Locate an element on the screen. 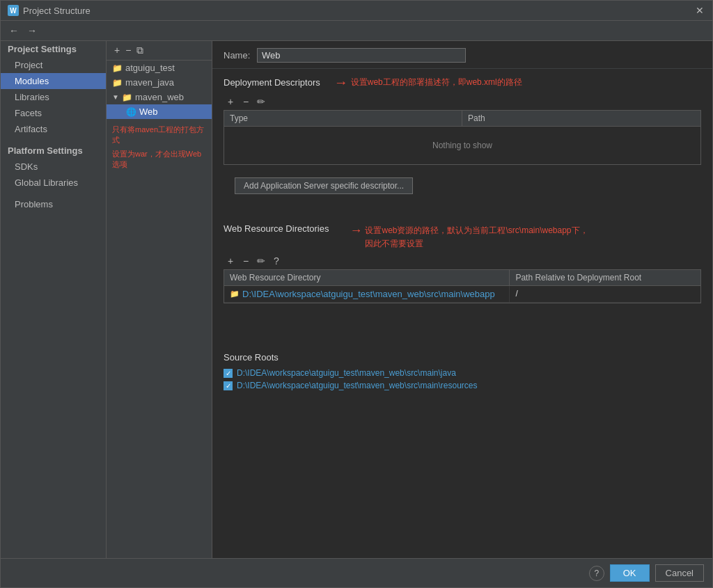 The height and width of the screenshot is (588, 713). source-root-path-2: D:\IDEA\workspace\atguigu_test\maven_web… is located at coordinates (357, 386).